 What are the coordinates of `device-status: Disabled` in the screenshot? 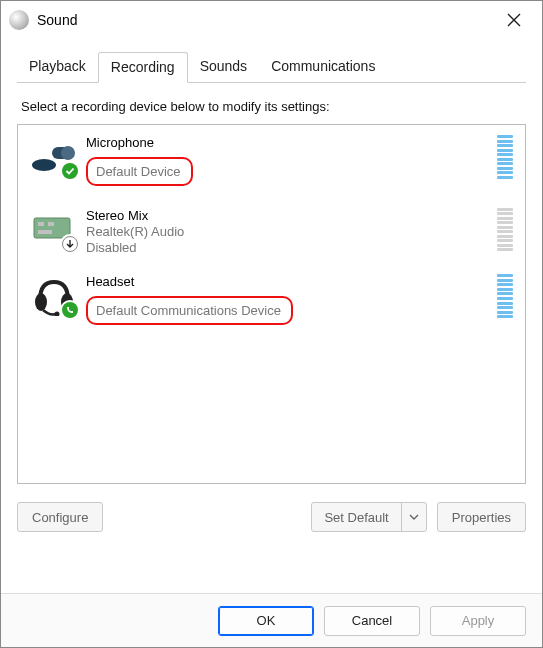 It's located at (135, 248).